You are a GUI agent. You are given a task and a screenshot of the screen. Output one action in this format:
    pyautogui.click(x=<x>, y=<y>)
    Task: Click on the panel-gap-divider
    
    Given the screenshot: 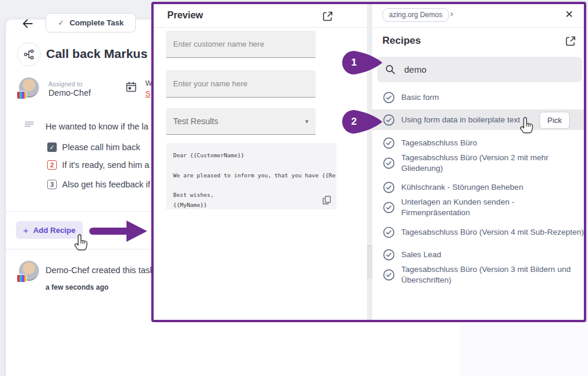 What is the action you would take?
    pyautogui.click(x=370, y=246)
    